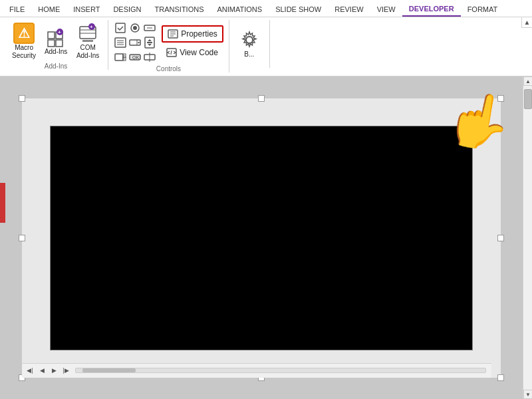 The height and width of the screenshot is (399, 532). What do you see at coordinates (501, 98) in the screenshot?
I see `handle-top-right` at bounding box center [501, 98].